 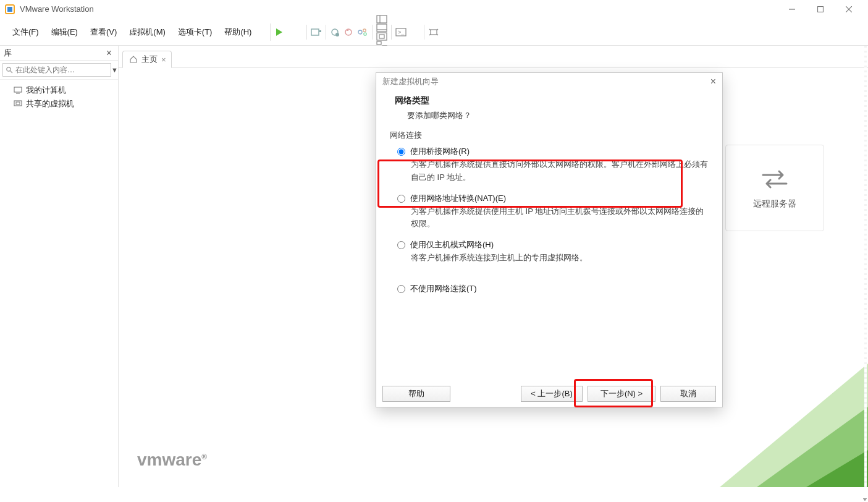 I want to click on sidebar-search-row: ▼, so click(x=59, y=70).